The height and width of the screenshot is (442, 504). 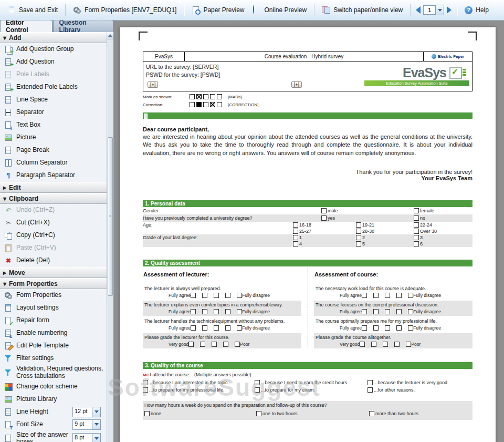 What do you see at coordinates (54, 235) in the screenshot?
I see `sidebar-item-copy: Copy (Ctrl+C)` at bounding box center [54, 235].